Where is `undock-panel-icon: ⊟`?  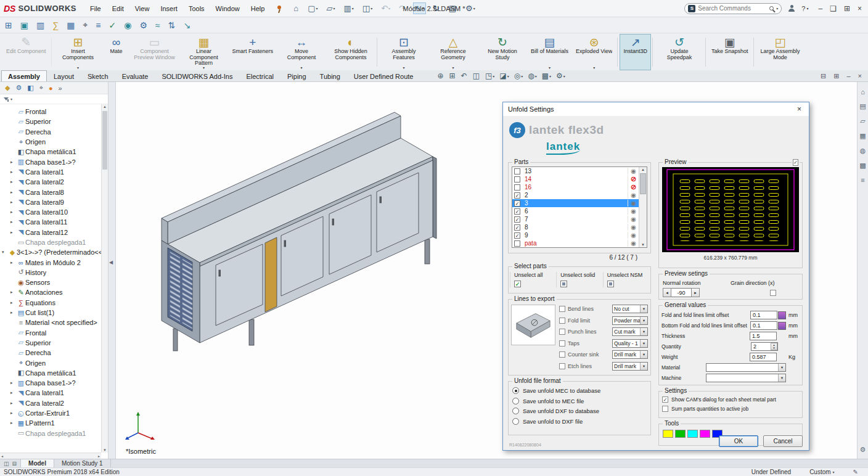
undock-panel-icon: ⊟ is located at coordinates (824, 76).